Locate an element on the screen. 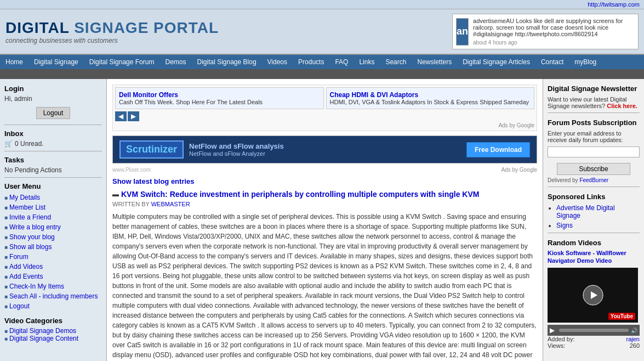  menu-item-checkin: ■Check-In My Items is located at coordinates (53, 286).